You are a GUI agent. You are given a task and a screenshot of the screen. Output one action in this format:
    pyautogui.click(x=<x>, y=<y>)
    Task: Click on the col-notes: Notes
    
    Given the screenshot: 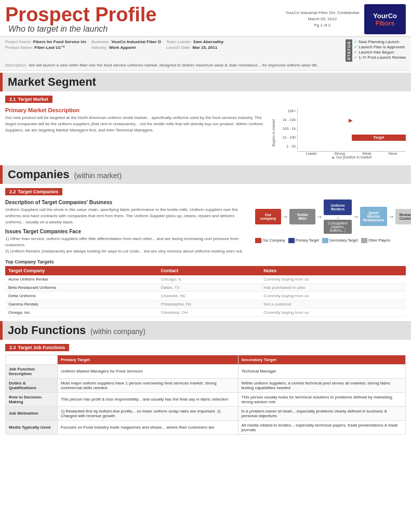 What is the action you would take?
    pyautogui.click(x=333, y=271)
    